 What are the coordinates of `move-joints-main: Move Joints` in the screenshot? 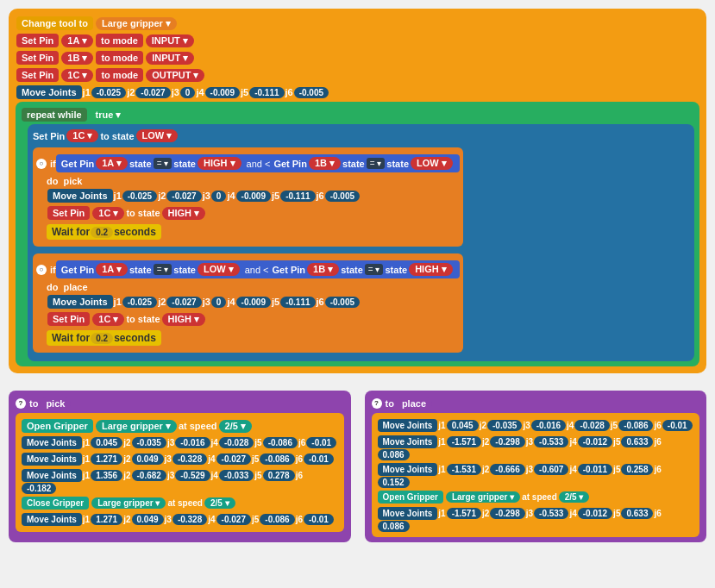 It's located at (49, 92).